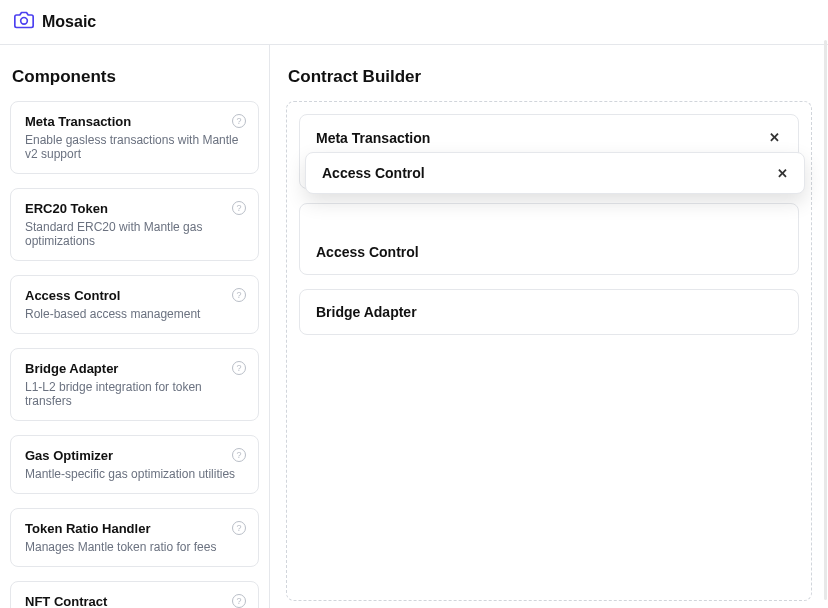  I want to click on component-title: Meta Transaction, so click(134, 122).